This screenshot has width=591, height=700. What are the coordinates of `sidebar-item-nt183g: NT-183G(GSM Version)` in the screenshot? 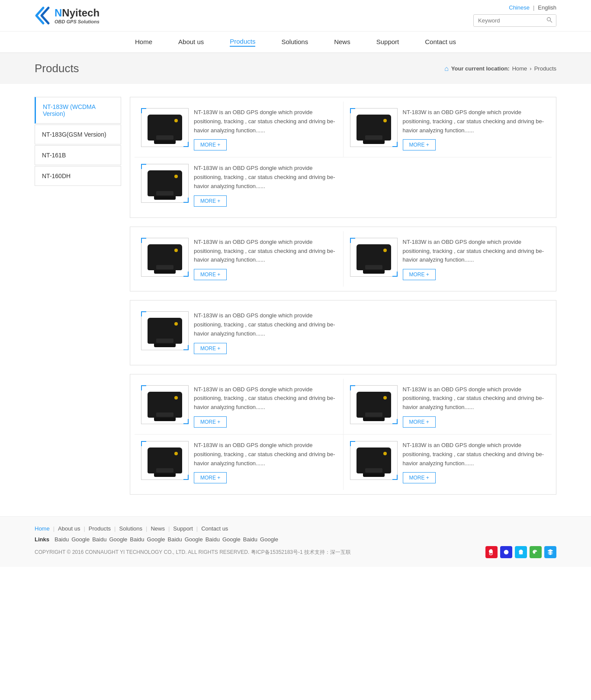 It's located at (78, 134).